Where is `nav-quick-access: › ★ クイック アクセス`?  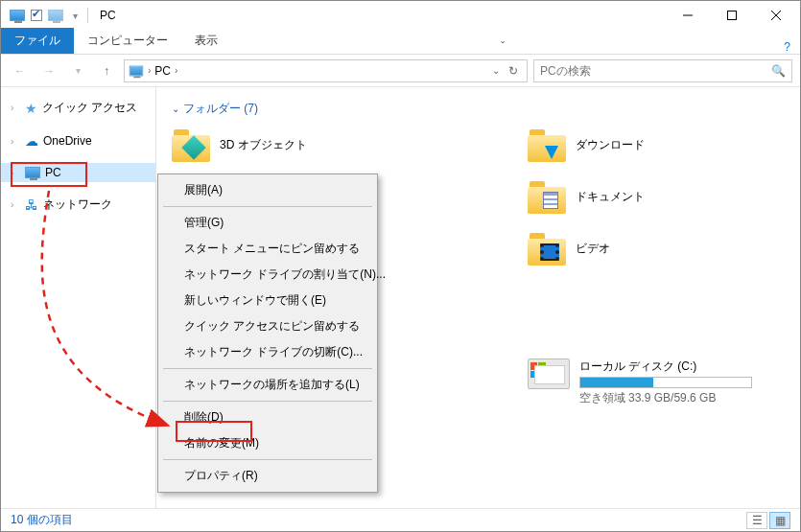
nav-quick-access: › ★ クイック アクセス is located at coordinates (79, 107).